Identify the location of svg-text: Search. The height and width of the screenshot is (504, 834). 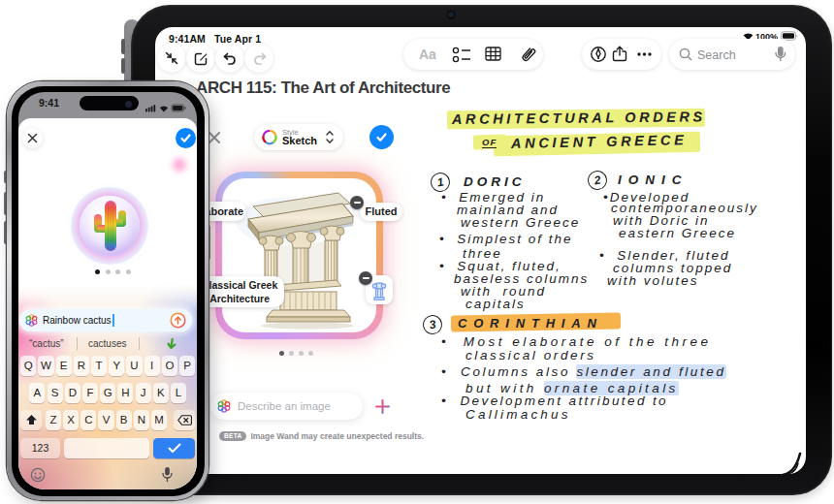
(717, 55).